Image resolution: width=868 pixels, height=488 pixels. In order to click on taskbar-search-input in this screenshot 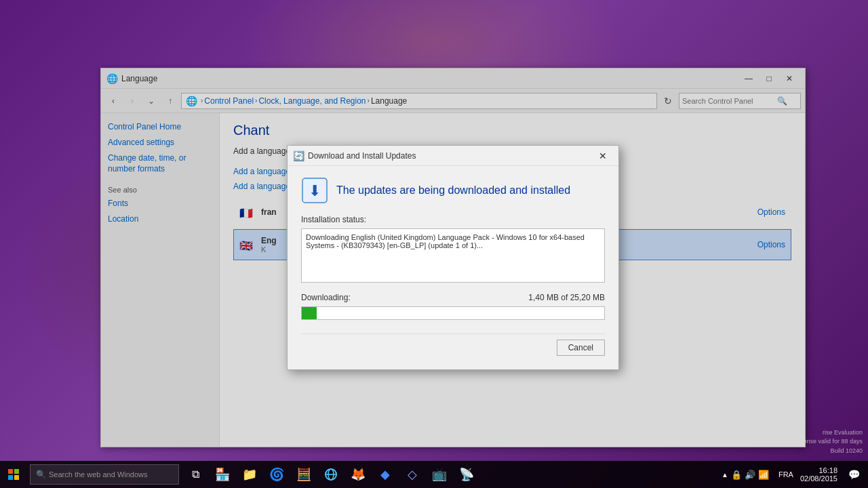, I will do `click(110, 474)`.